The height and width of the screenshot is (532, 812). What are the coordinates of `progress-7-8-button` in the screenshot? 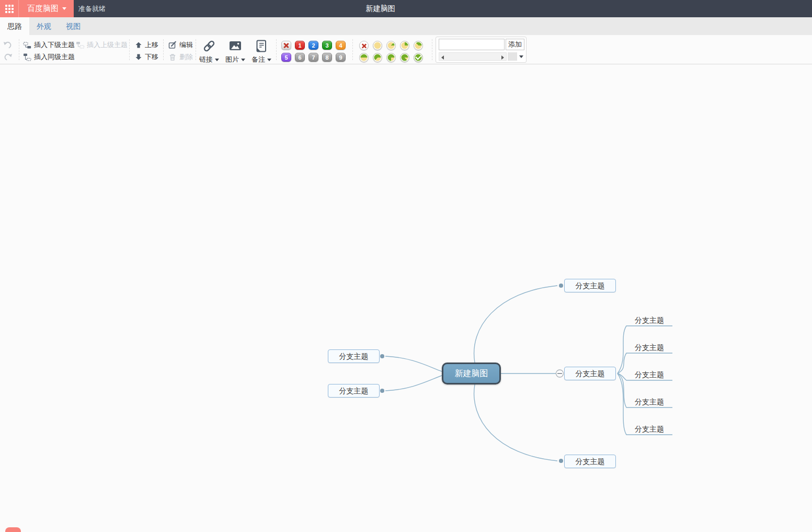 It's located at (405, 58).